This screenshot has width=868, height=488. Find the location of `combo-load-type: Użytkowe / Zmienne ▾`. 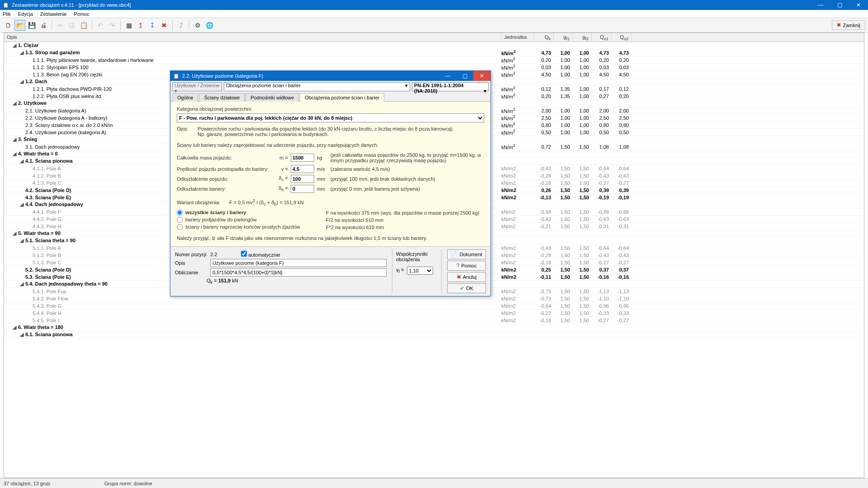

combo-load-type: Użytkowe / Zmienne ▾ is located at coordinates (197, 87).